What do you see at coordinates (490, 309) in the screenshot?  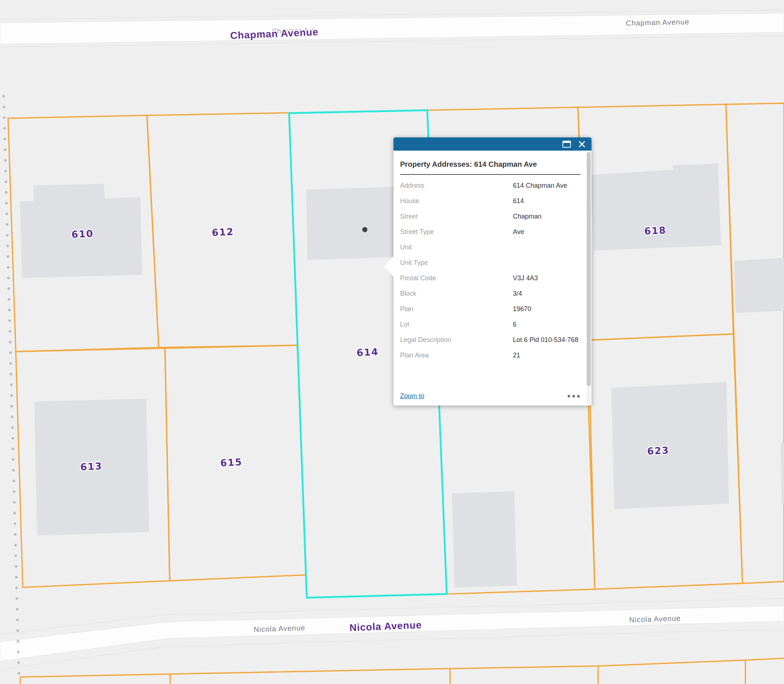 I see `field-row-plan: Plan 19670` at bounding box center [490, 309].